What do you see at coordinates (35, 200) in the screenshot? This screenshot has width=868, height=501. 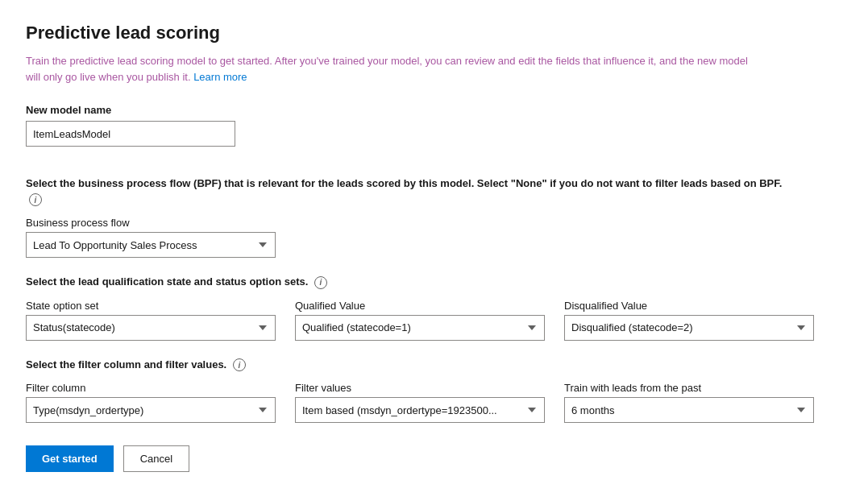 I see `bpf-info-icon: i` at bounding box center [35, 200].